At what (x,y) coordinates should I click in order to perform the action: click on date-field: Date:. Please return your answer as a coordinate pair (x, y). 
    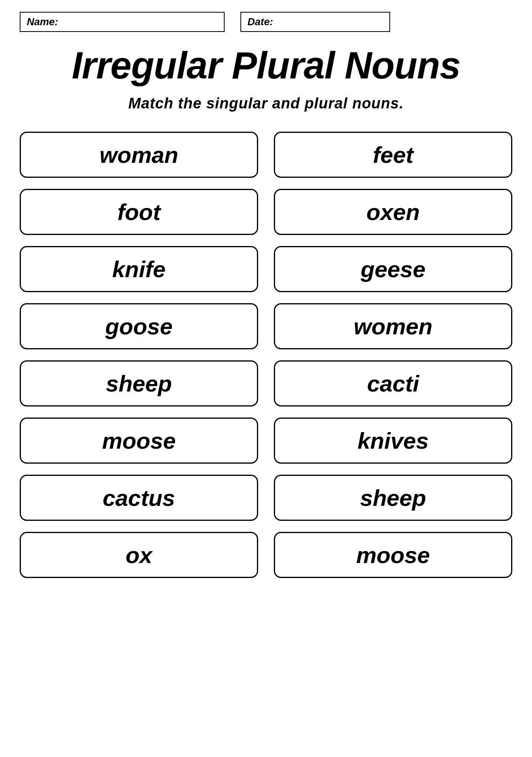
    Looking at the image, I should click on (315, 22).